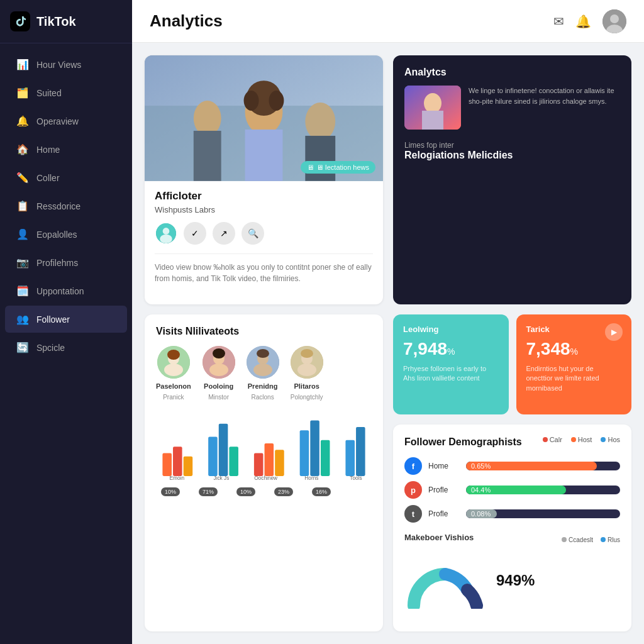  I want to click on visit-sub-3: Raclons, so click(263, 397).